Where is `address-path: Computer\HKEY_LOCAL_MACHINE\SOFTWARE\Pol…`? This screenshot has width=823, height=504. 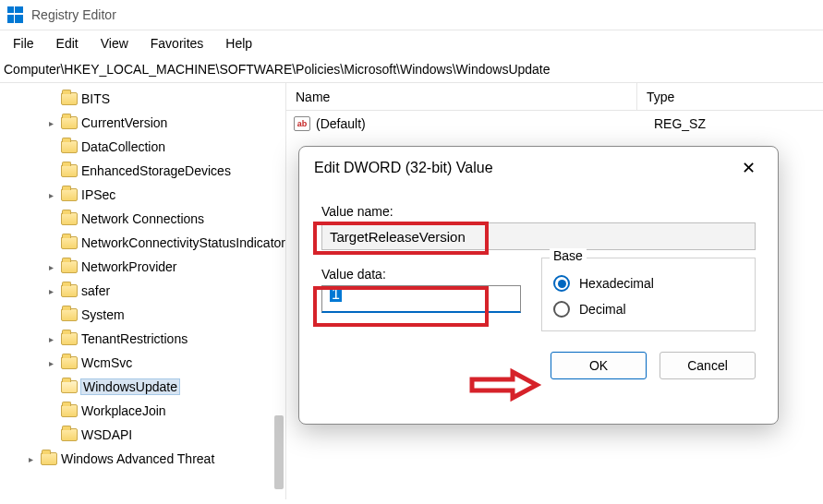
address-path: Computer\HKEY_LOCAL_MACHINE\SOFTWARE\Pol… is located at coordinates (277, 69).